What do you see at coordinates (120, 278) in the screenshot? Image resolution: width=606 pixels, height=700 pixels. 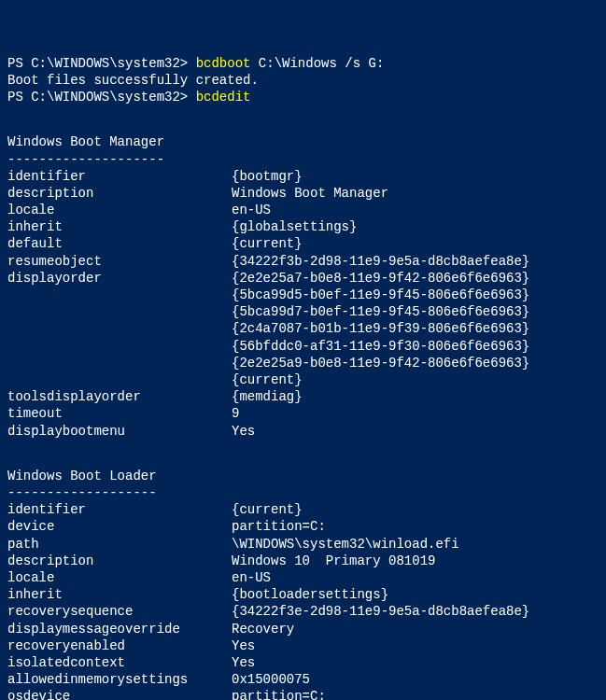 I see `key: displayorder` at bounding box center [120, 278].